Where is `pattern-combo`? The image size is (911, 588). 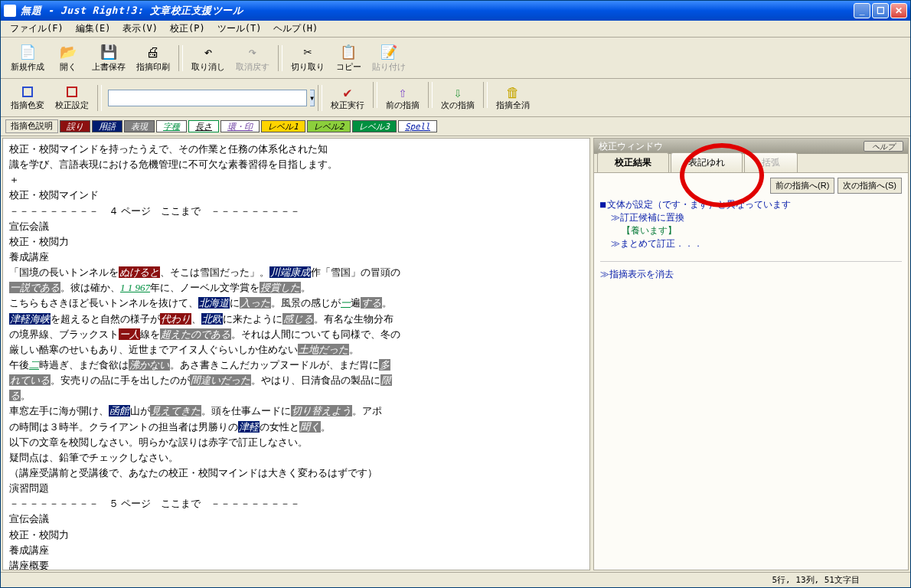
pattern-combo is located at coordinates (207, 98).